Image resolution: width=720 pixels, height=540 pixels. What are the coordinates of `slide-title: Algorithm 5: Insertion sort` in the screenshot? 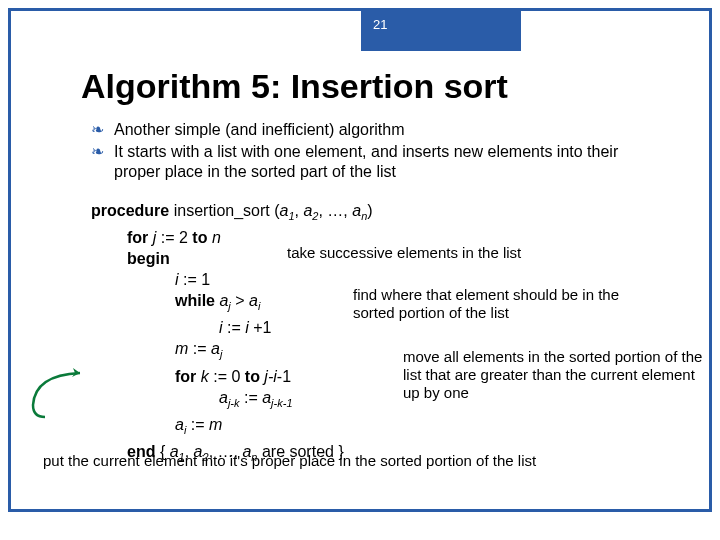 It's located at (380, 86).